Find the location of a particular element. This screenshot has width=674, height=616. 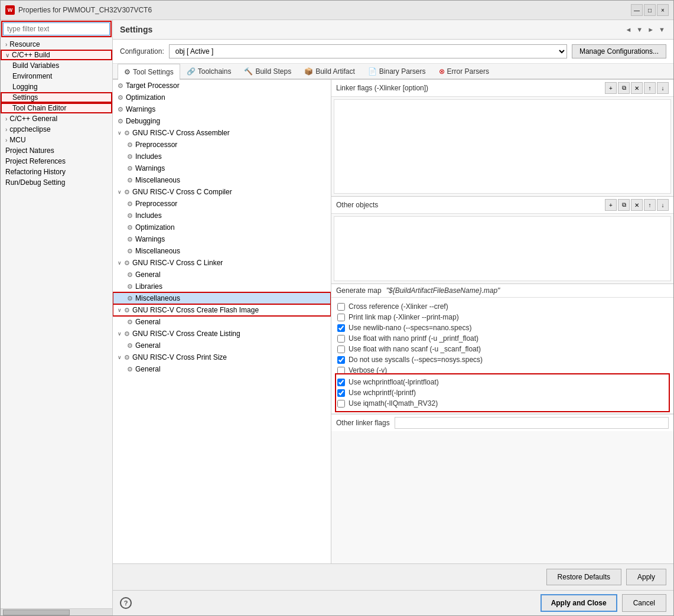

tree-cc-misc: ⚙ Miscellaneous is located at coordinates (222, 251).